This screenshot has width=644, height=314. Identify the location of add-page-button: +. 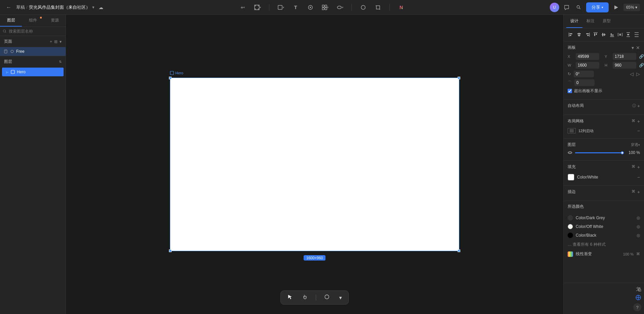
(51, 42).